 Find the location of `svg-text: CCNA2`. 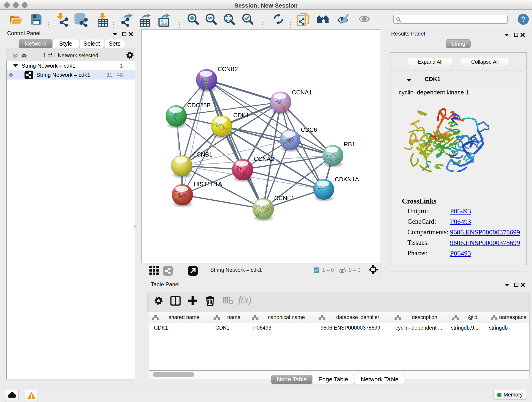

svg-text: CCNA2 is located at coordinates (264, 159).